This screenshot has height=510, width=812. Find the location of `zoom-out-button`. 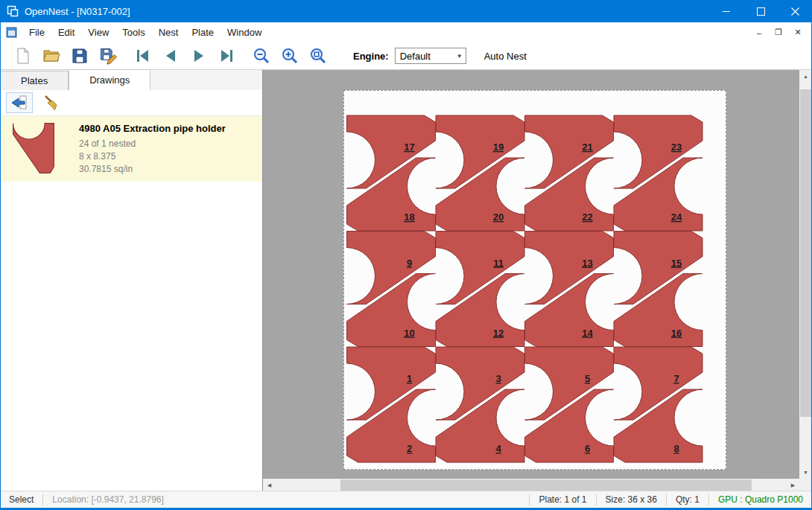

zoom-out-button is located at coordinates (261, 56).